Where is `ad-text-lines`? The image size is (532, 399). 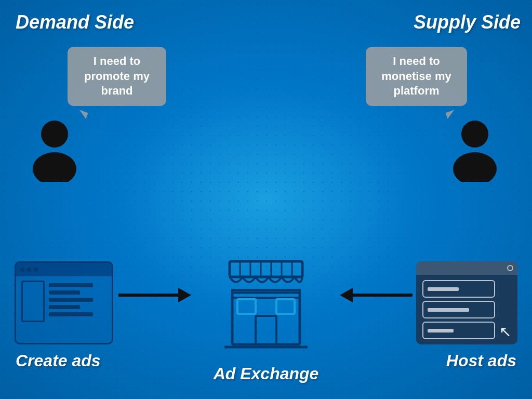 ad-text-lines is located at coordinates (71, 301).